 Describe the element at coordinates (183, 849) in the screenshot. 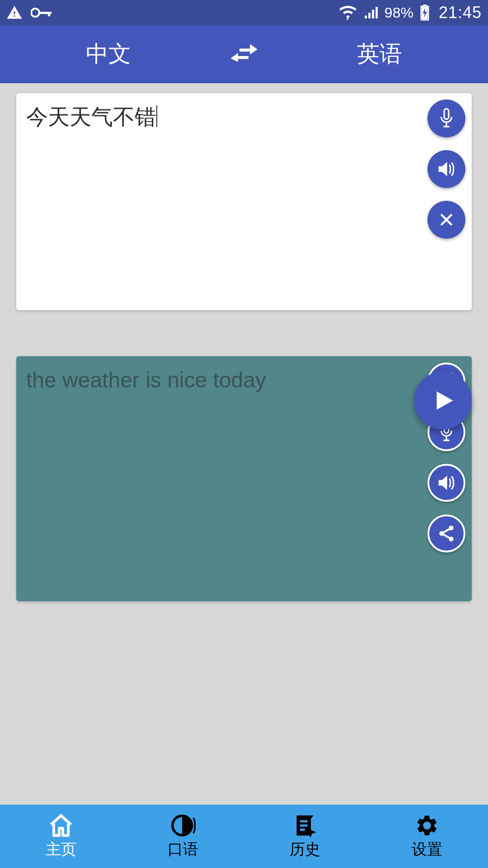

I see `nav-speech-label: 口语` at that location.